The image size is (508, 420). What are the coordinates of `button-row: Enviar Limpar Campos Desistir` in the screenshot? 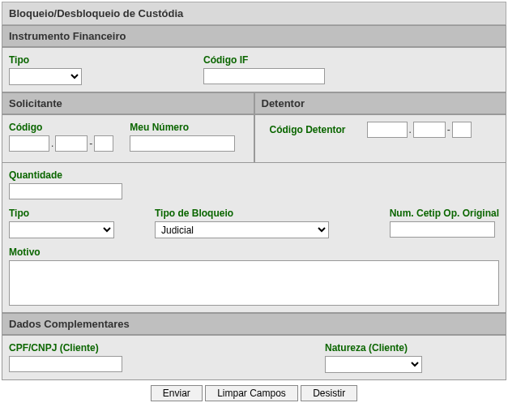 It's located at (254, 393).